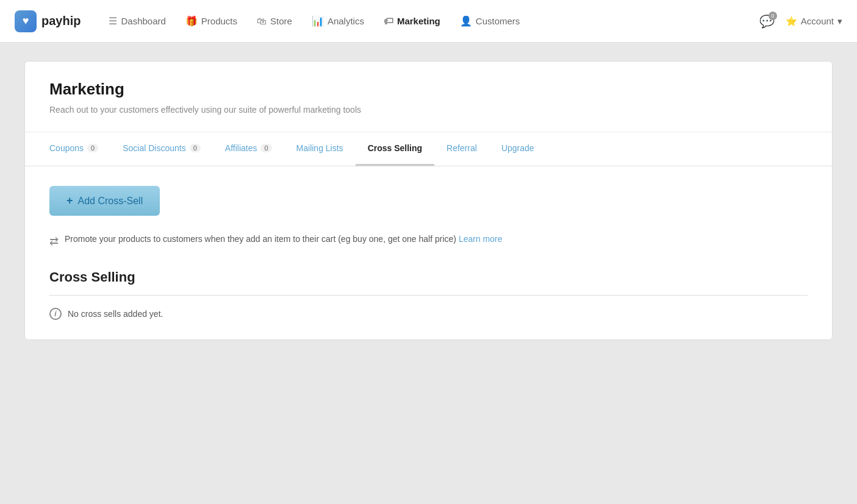 The image size is (857, 504). I want to click on nav-item-dashboard: ☰ Dashboard, so click(137, 21).